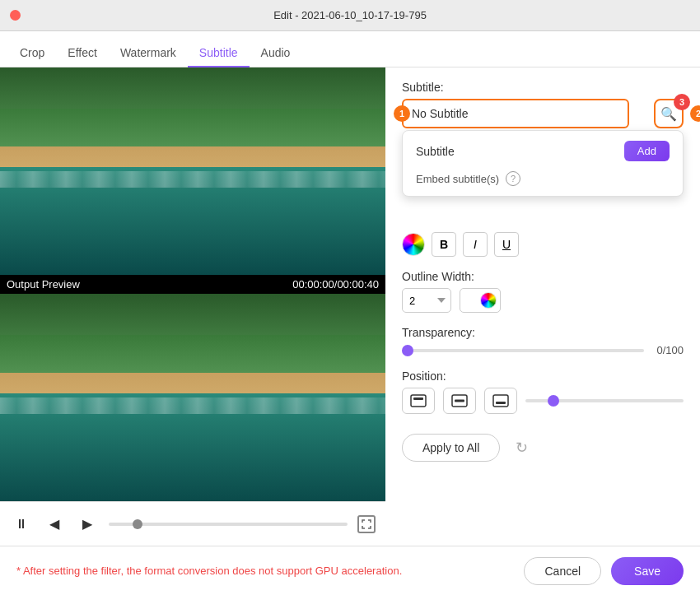 The width and height of the screenshot is (700, 595). Describe the element at coordinates (193, 523) in the screenshot. I see `playback-controls: ⏸ ◀ ▶` at that location.